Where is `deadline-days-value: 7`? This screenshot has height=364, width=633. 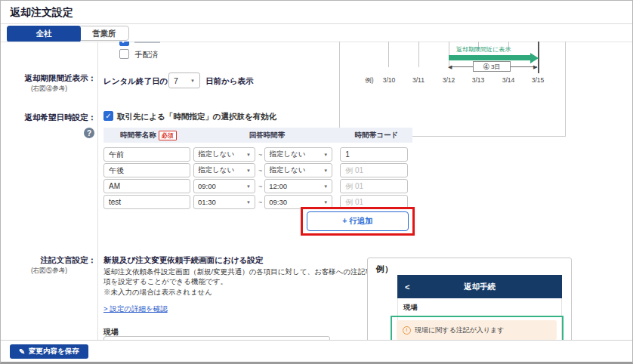 deadline-days-value: 7 is located at coordinates (176, 81).